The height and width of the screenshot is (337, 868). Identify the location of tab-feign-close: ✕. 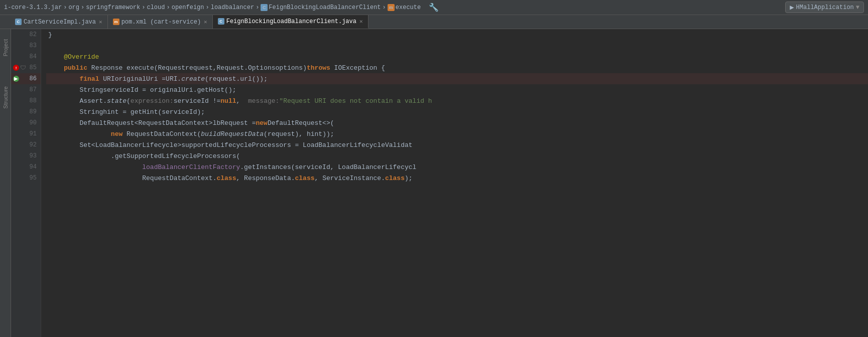
(361, 21).